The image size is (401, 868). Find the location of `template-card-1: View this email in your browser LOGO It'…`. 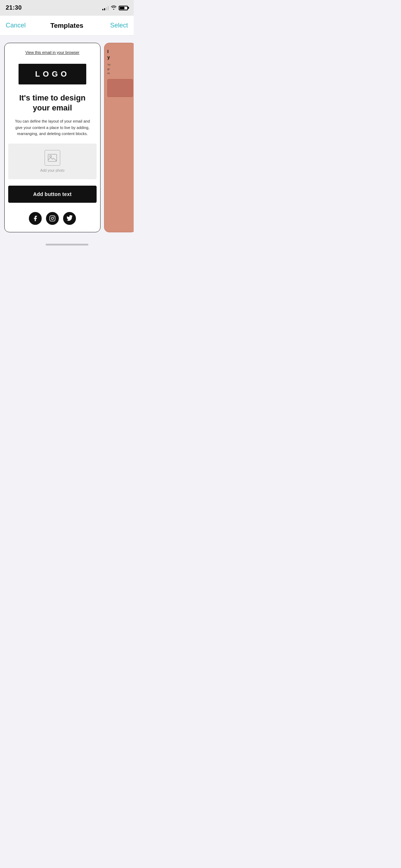

template-card-1: View this email in your browser LOGO It'… is located at coordinates (52, 138).